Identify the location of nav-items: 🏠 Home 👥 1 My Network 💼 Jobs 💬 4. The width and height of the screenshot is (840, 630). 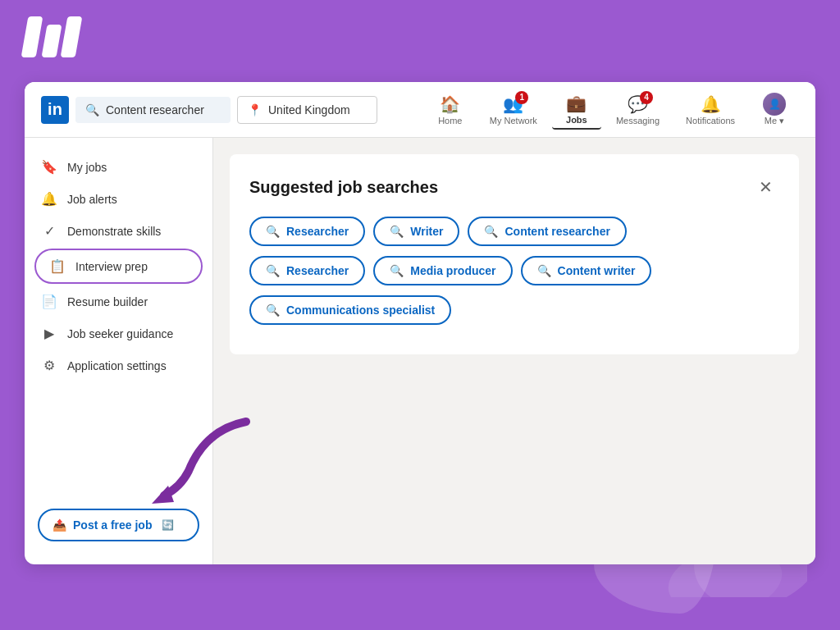
(612, 110).